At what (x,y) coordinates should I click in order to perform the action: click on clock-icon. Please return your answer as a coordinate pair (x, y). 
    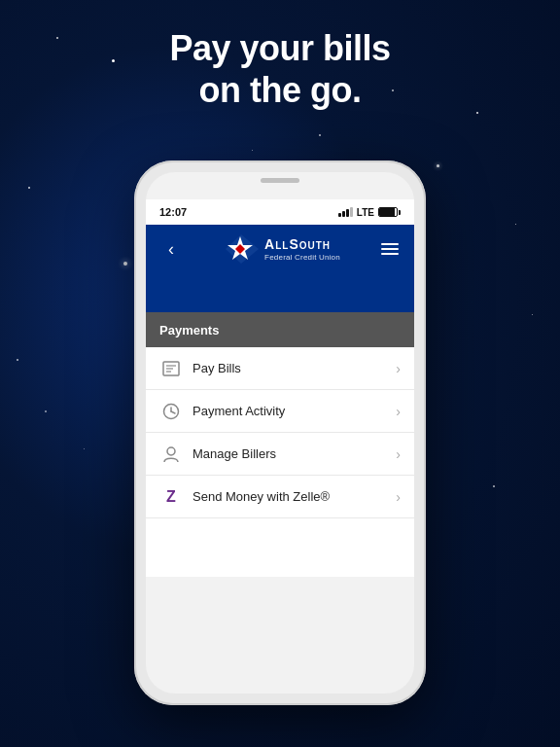
    Looking at the image, I should click on (171, 411).